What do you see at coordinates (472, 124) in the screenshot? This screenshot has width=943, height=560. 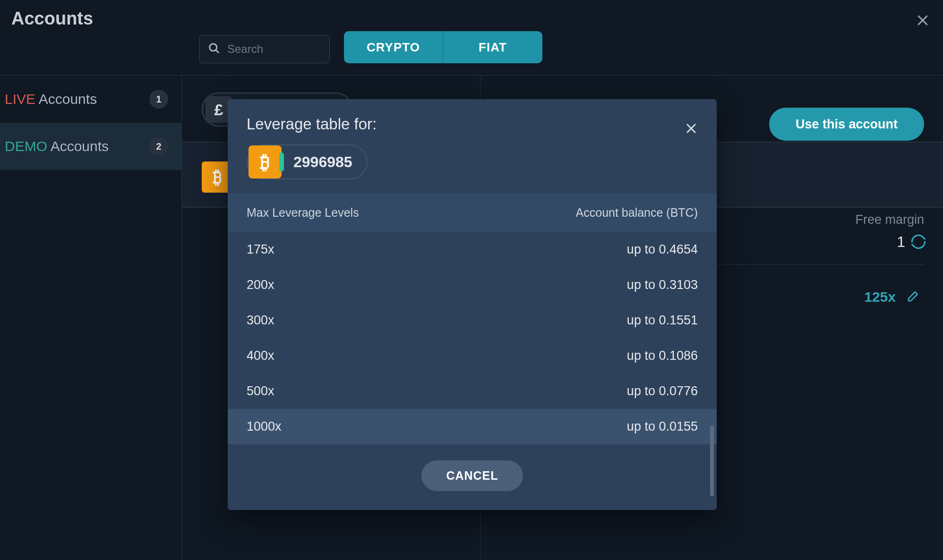 I see `dialog-title: Leverage table for:` at bounding box center [472, 124].